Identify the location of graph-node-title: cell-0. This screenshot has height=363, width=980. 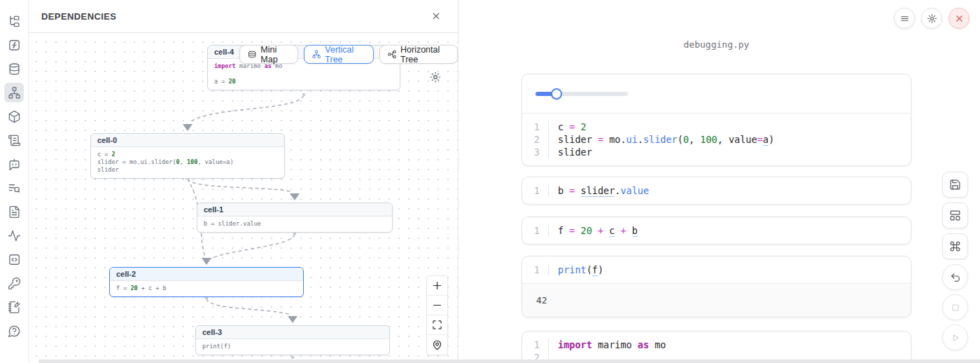
(188, 140).